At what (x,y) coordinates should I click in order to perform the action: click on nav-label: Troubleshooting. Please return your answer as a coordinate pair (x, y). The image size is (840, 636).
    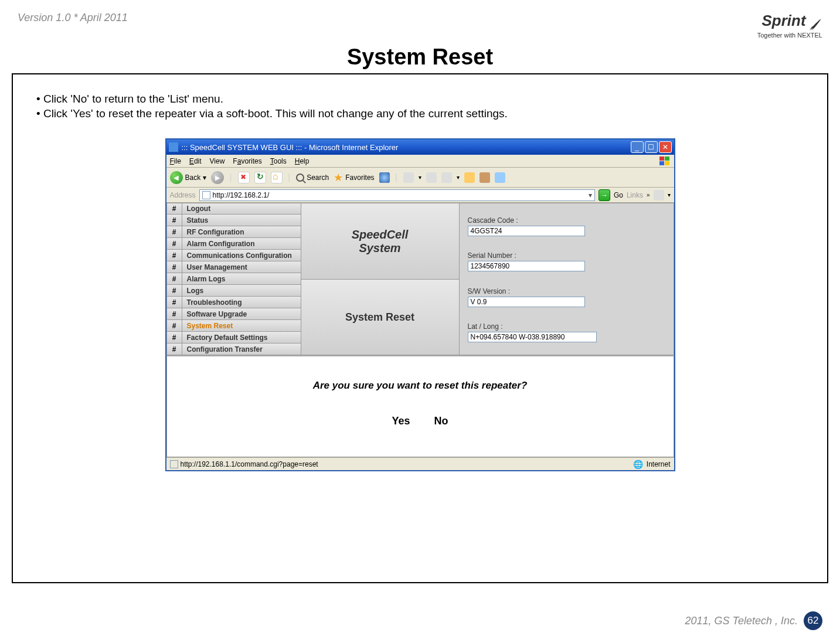
    Looking at the image, I should click on (212, 302).